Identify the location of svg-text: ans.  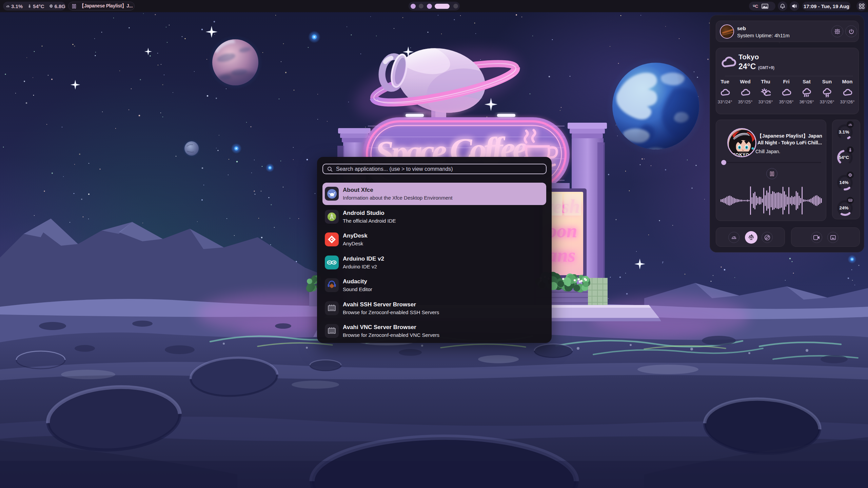
(561, 255).